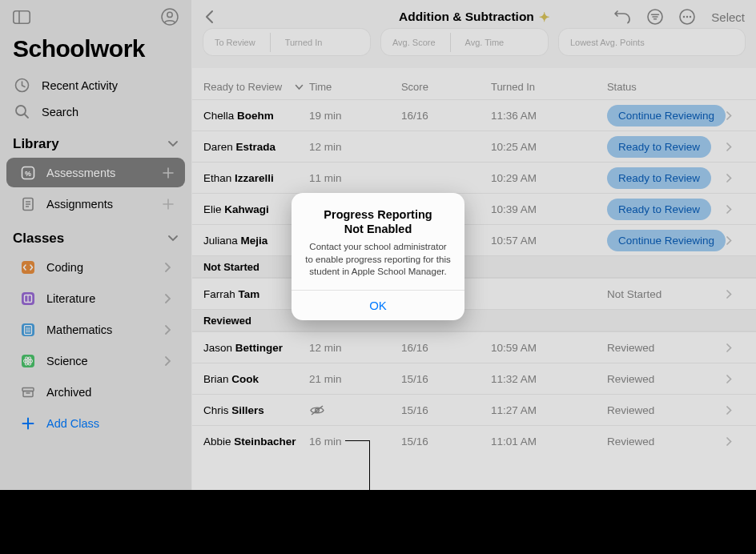  What do you see at coordinates (666, 295) in the screenshot?
I see `cell-status: Not Started` at bounding box center [666, 295].